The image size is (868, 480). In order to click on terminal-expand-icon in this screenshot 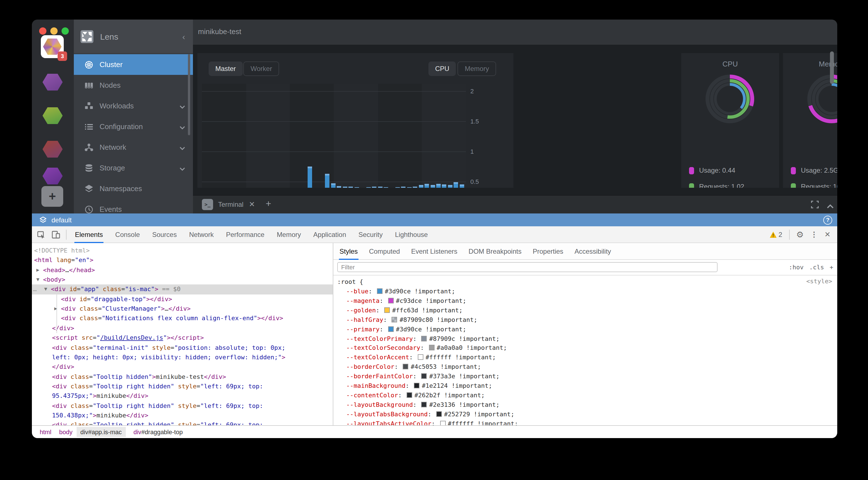, I will do `click(815, 206)`.